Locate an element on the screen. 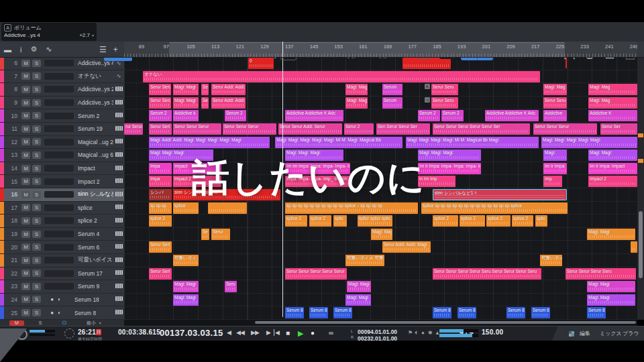  next-bar-button: ▶ is located at coordinates (268, 333).